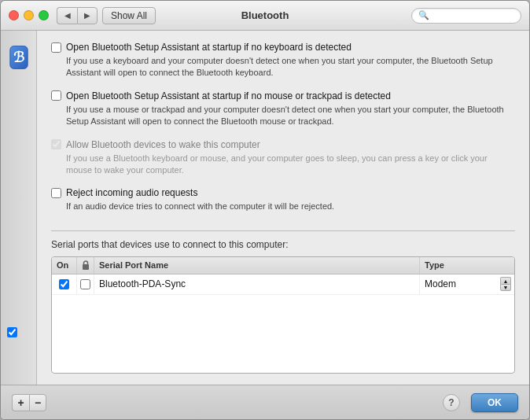  I want to click on option-audio-label: Reject incoming audio requests, so click(283, 193).